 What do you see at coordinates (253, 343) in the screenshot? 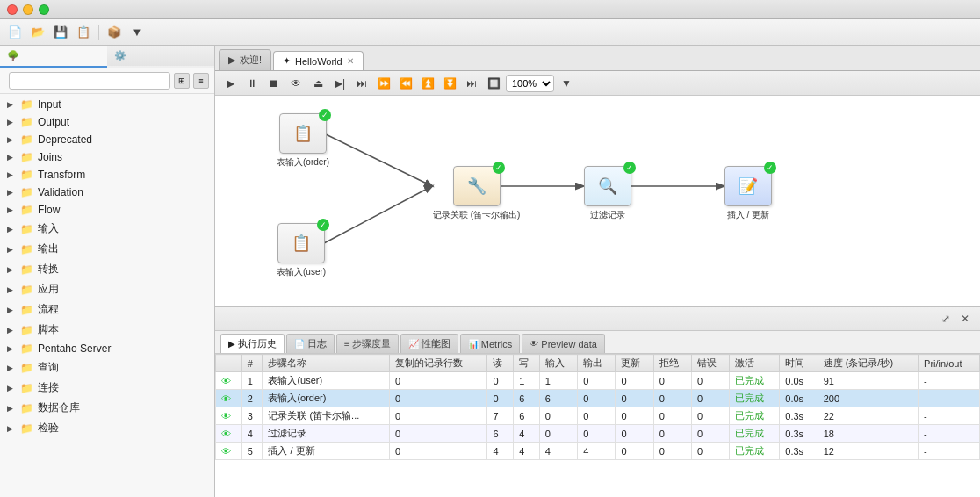
I see `result-tab: ▶执行历史` at bounding box center [253, 343].